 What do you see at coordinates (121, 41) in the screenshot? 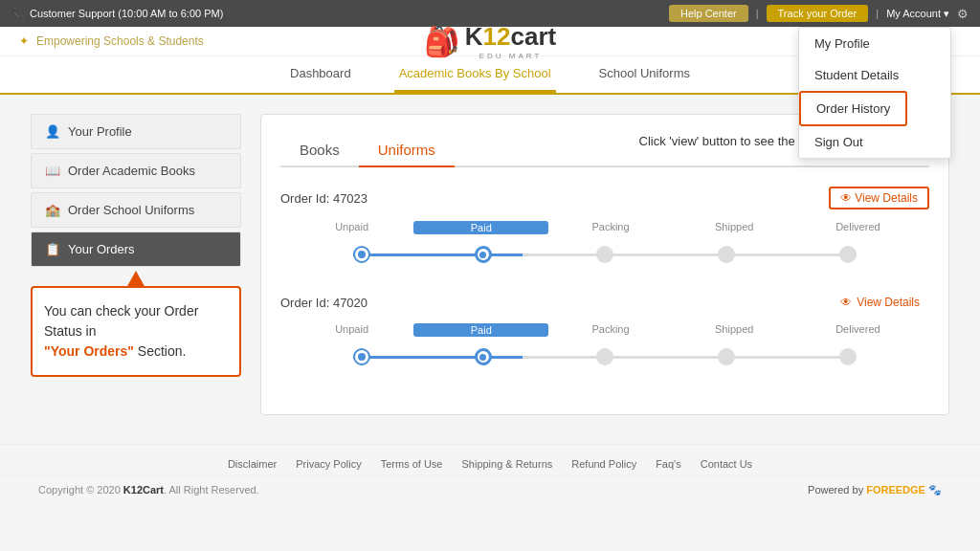
I see `tagline: Empowering Schools & Students` at bounding box center [121, 41].